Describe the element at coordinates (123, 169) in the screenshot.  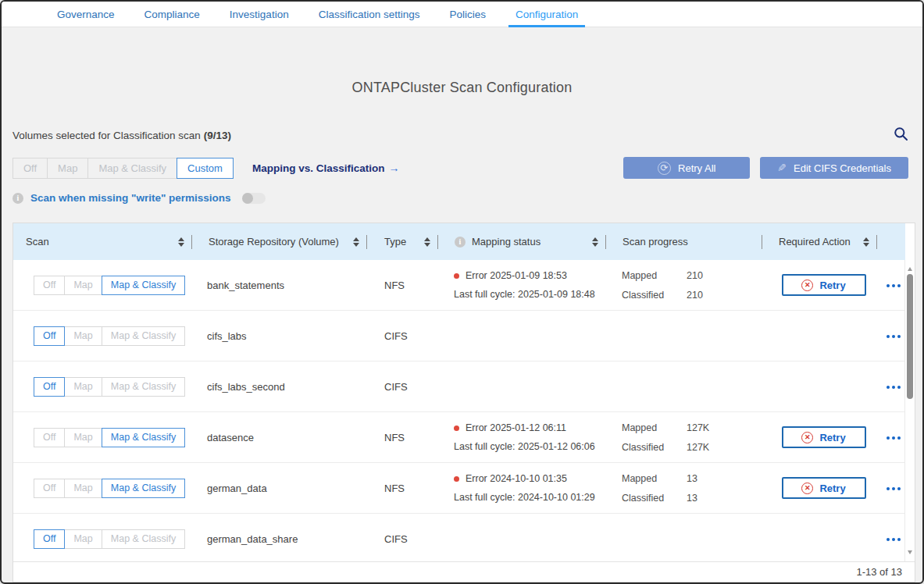
I see `scan-mode-group: OffMapMap & ClassifyCustom` at that location.